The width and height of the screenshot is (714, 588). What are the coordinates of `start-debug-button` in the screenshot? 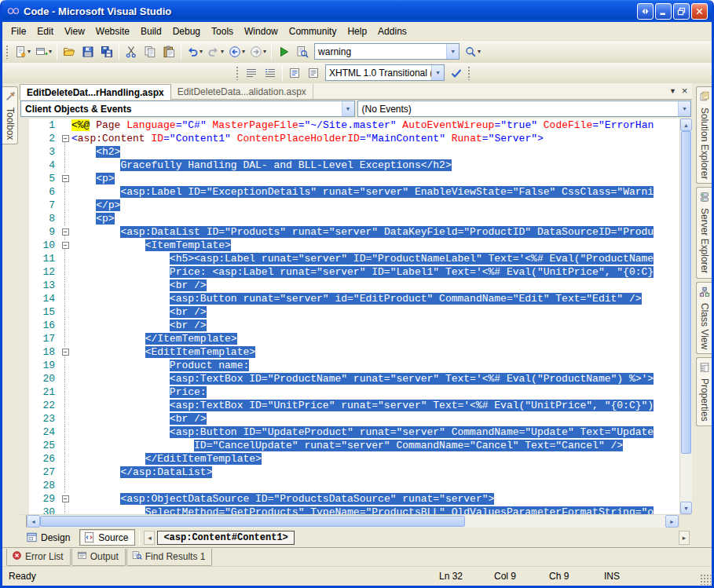 It's located at (284, 52).